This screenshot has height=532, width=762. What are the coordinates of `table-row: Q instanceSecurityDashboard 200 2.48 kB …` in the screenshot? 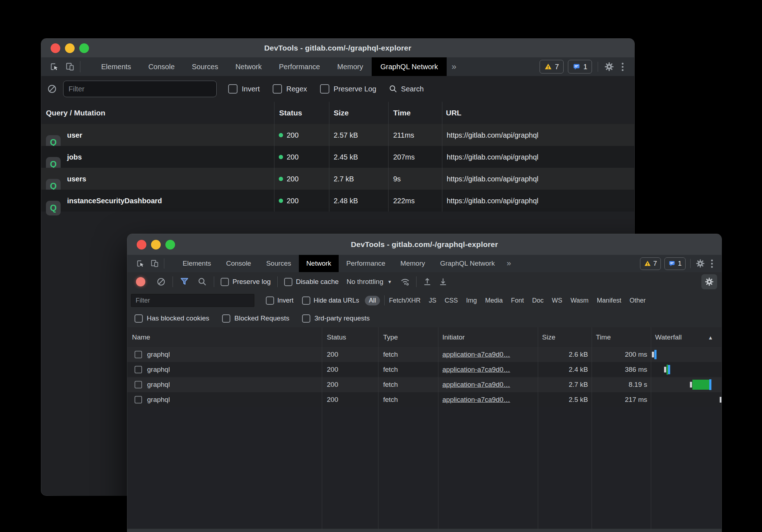 It's located at (338, 201).